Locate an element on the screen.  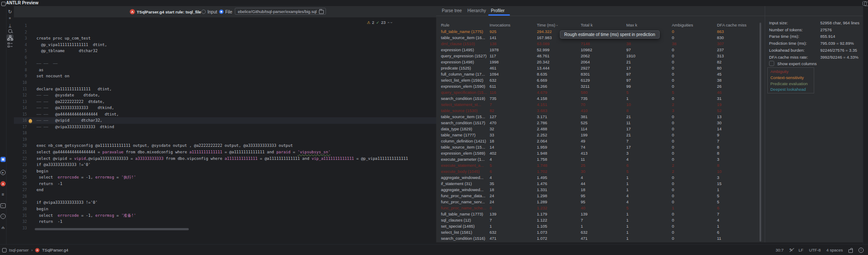
profiler-row: select_statement_st...74.1517010219 is located at coordinates (598, 105).